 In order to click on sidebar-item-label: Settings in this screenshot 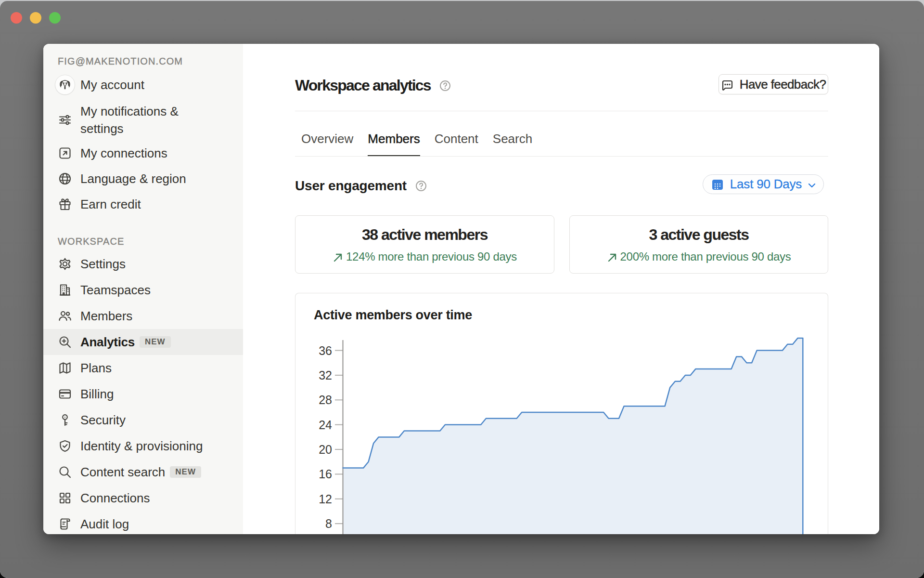, I will do `click(103, 264)`.